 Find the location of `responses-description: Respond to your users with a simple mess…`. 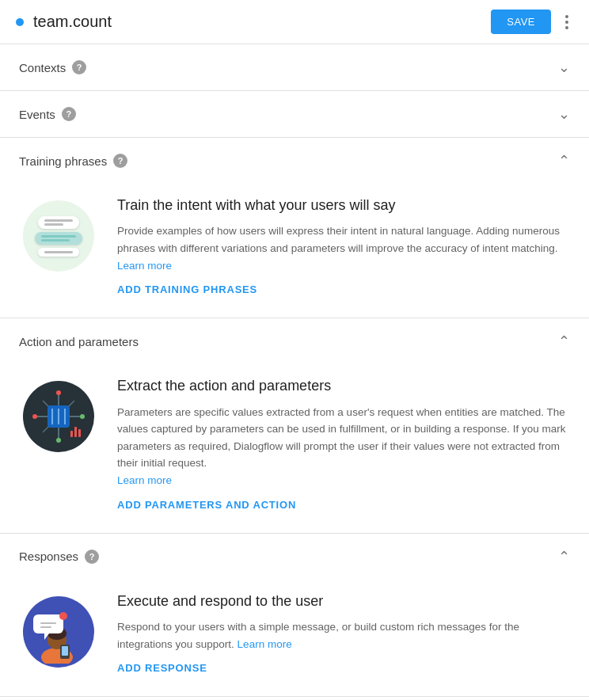

responses-description: Respond to your users with a simple mess… is located at coordinates (344, 635).